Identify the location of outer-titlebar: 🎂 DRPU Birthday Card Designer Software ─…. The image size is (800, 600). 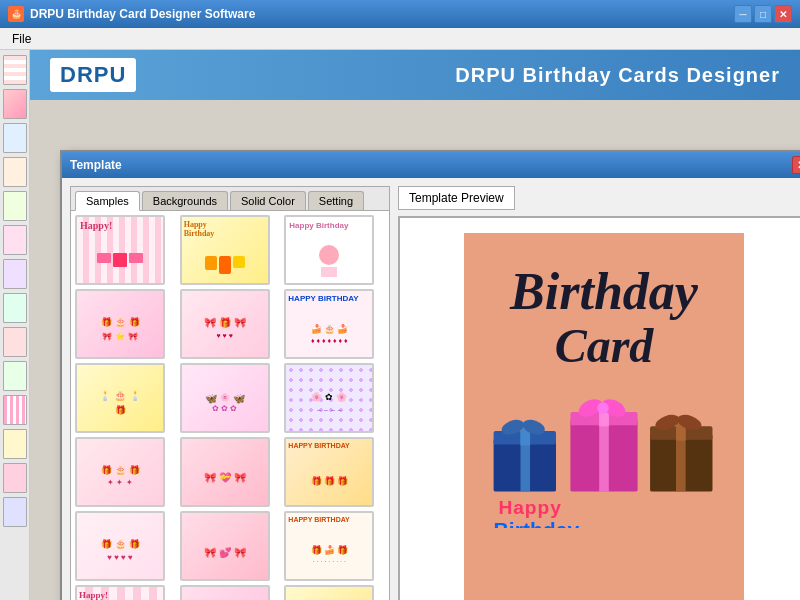
(400, 14).